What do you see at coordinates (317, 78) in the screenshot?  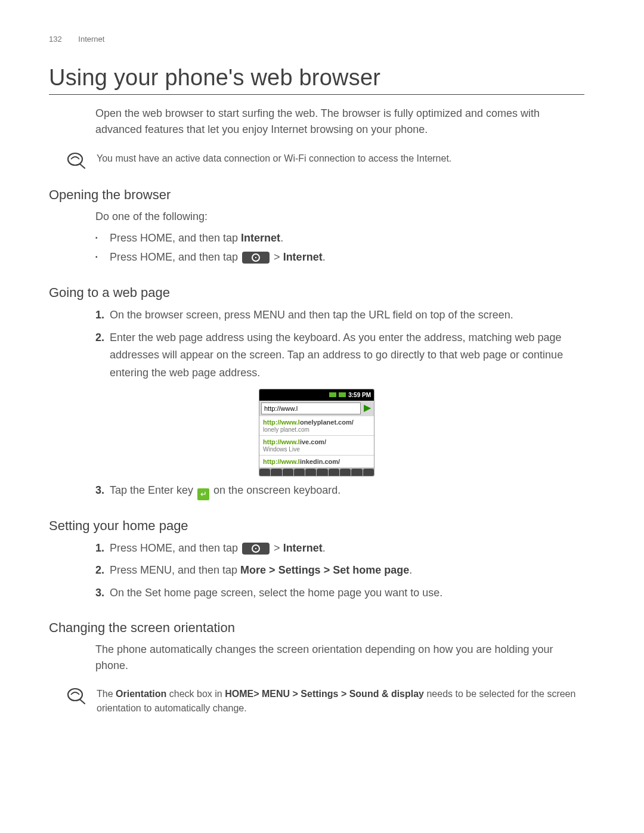 I see `page-title: Using your phone's web browser` at bounding box center [317, 78].